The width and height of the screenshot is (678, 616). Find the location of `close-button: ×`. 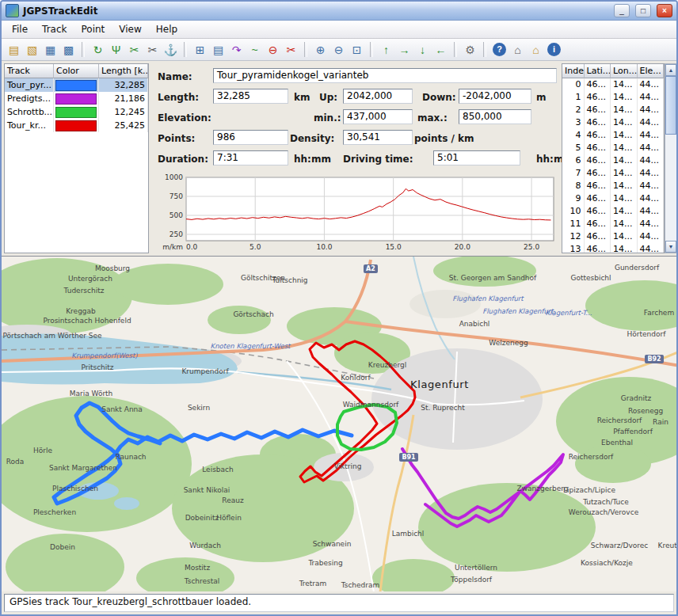

close-button: × is located at coordinates (665, 11).